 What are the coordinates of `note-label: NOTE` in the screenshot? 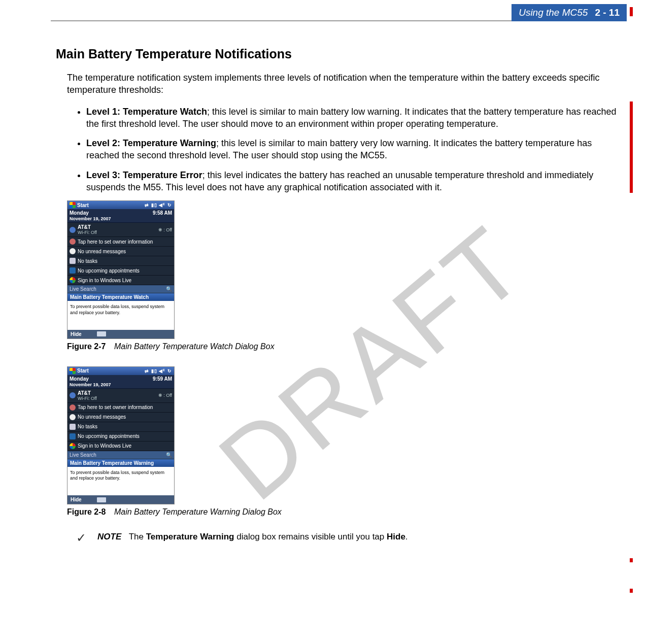 It's located at (110, 537).